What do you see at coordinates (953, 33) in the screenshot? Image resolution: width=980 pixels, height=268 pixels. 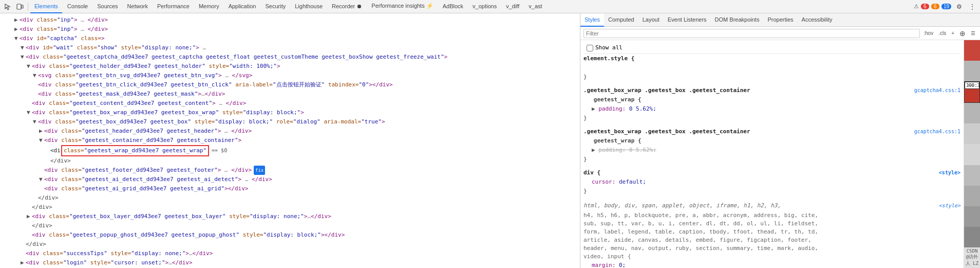 I see `add-style-button: +` at bounding box center [953, 33].